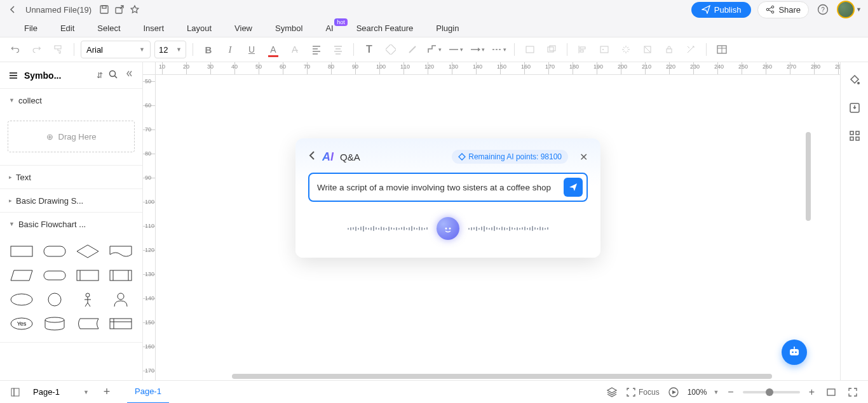 The width and height of the screenshot is (868, 403). I want to click on align-left-button, so click(316, 50).